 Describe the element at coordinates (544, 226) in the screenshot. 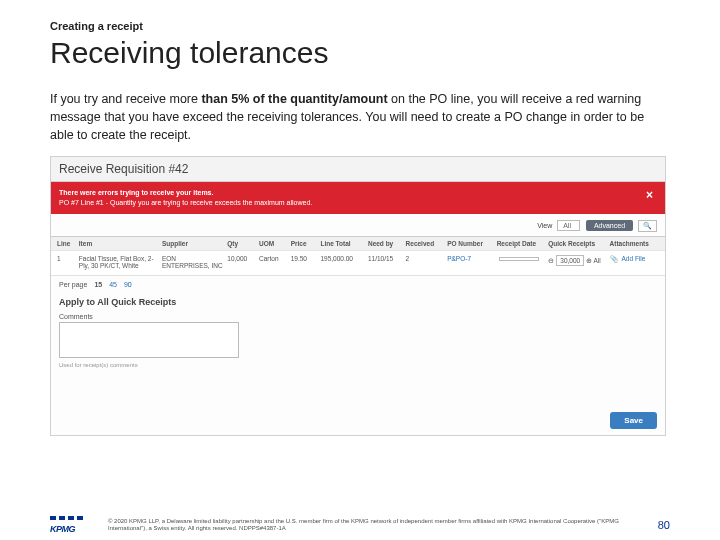

I see `view-label: View` at that location.